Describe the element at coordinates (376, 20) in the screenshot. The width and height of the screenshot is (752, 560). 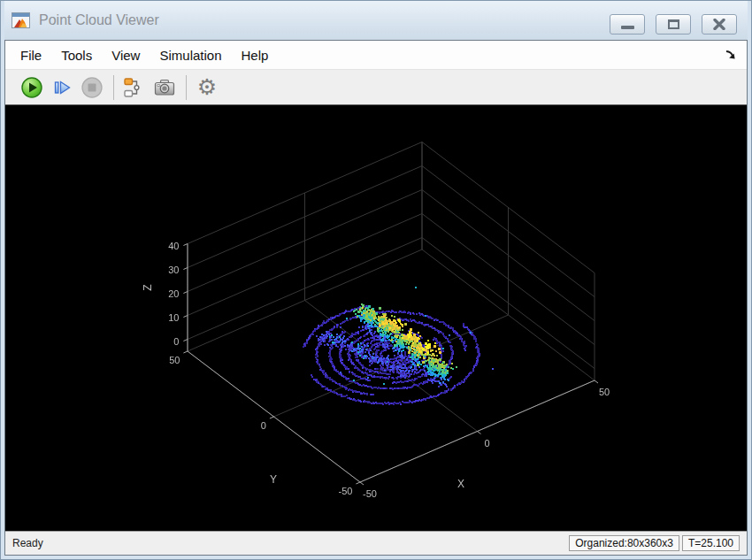
I see `title-bar: Point Cloud Viewer` at that location.